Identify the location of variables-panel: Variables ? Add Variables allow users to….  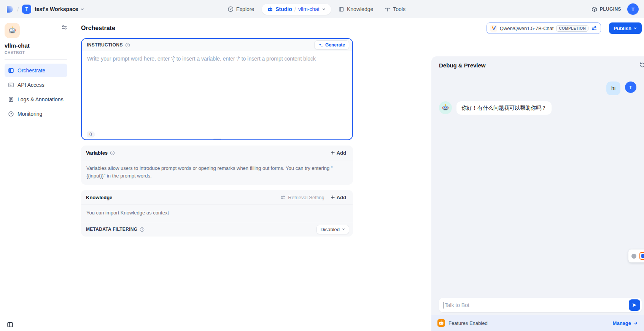
(217, 165).